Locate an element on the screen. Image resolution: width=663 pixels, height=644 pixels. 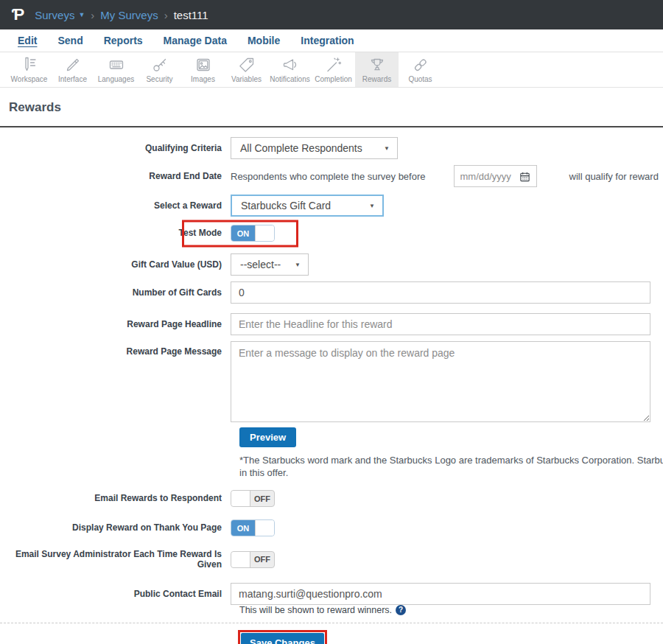
questionpro-logo: Ƥ is located at coordinates (18, 15).